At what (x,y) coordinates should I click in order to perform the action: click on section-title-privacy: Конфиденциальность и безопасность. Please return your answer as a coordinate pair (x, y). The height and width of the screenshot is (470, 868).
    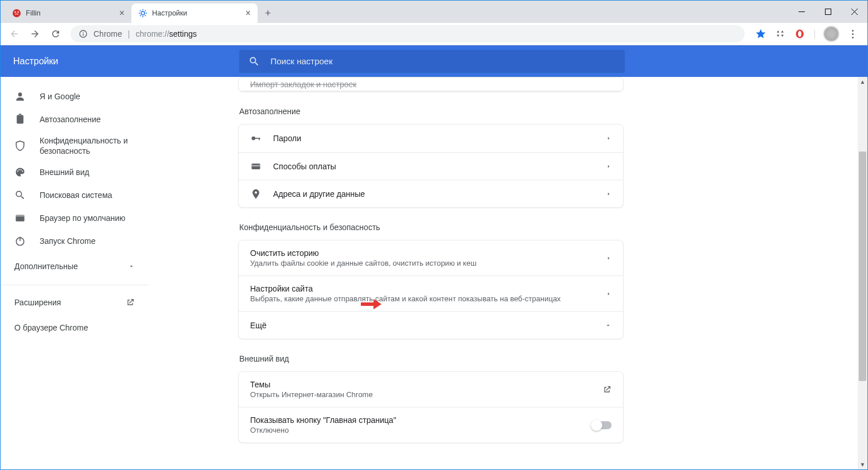
    Looking at the image, I should click on (431, 227).